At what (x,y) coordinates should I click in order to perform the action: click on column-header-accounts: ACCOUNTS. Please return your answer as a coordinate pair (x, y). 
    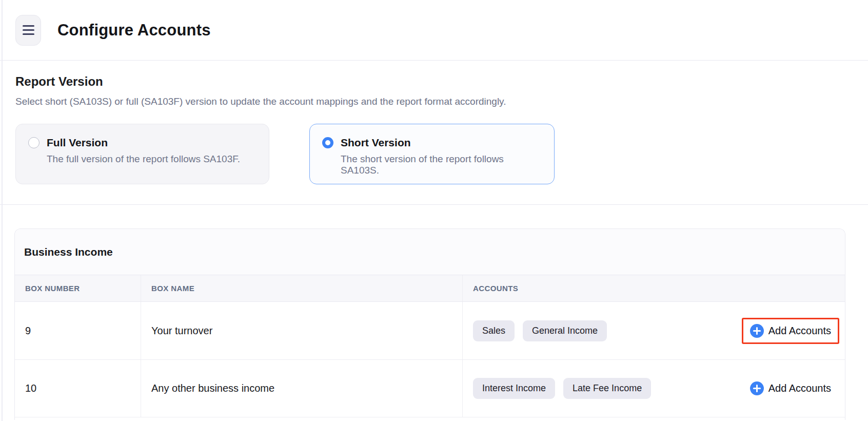
    Looking at the image, I should click on (654, 289).